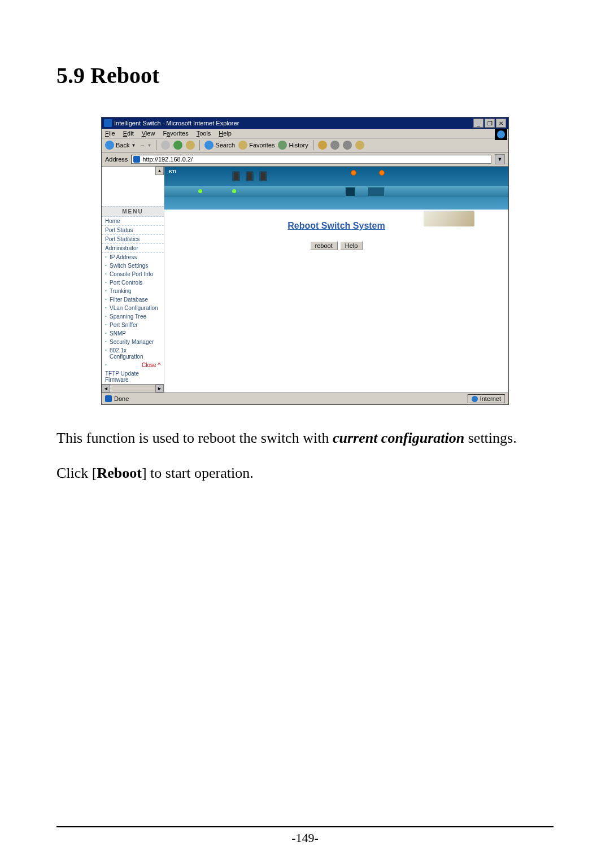  I want to click on sidebar-sub-close: Close ^, so click(133, 365).